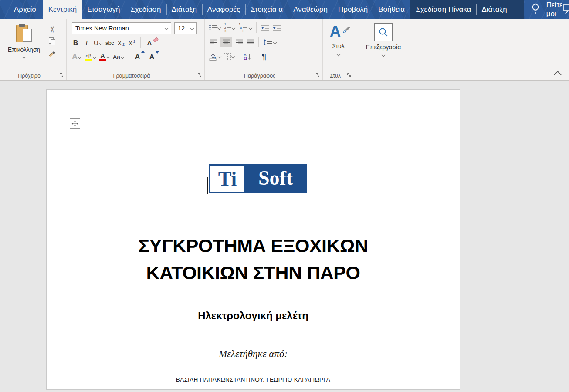 This screenshot has width=569, height=392. Describe the element at coordinates (132, 76) in the screenshot. I see `group-label-font: Γραμματοσειρά` at that location.